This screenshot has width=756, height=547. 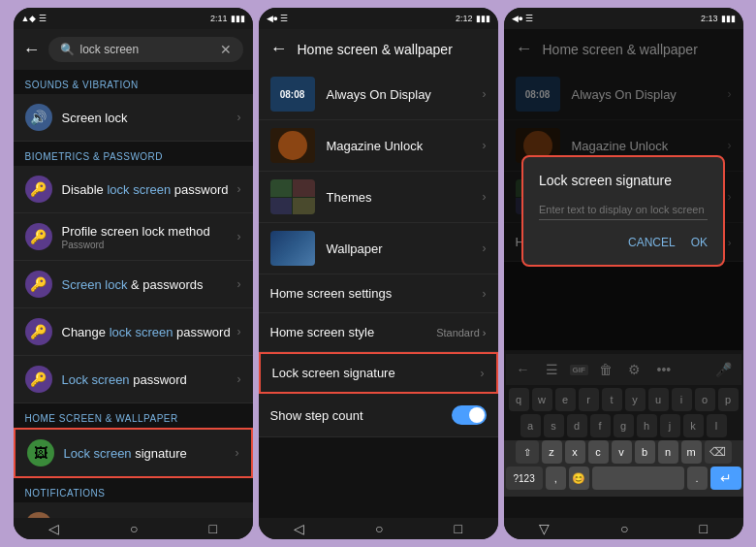 What do you see at coordinates (134, 380) in the screenshot?
I see `menu-item-lock-password: 🔑 Lock screen password ›` at bounding box center [134, 380].